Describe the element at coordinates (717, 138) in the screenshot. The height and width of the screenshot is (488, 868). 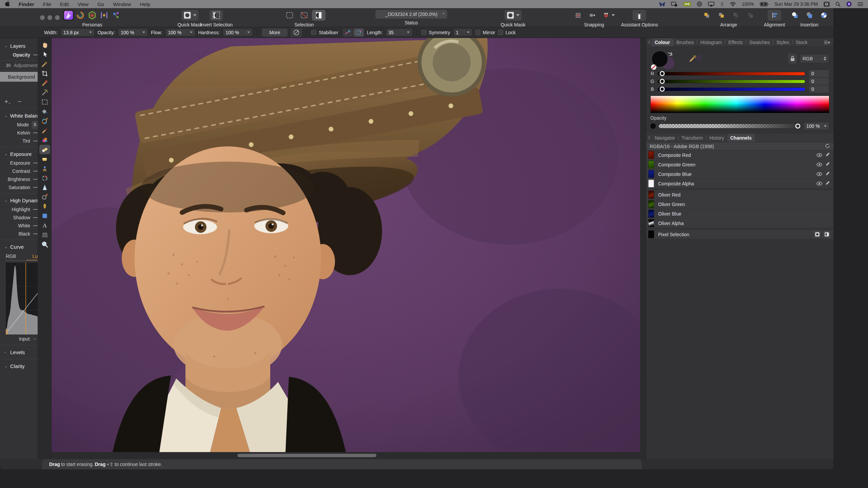
I see `tab-history: History` at that location.